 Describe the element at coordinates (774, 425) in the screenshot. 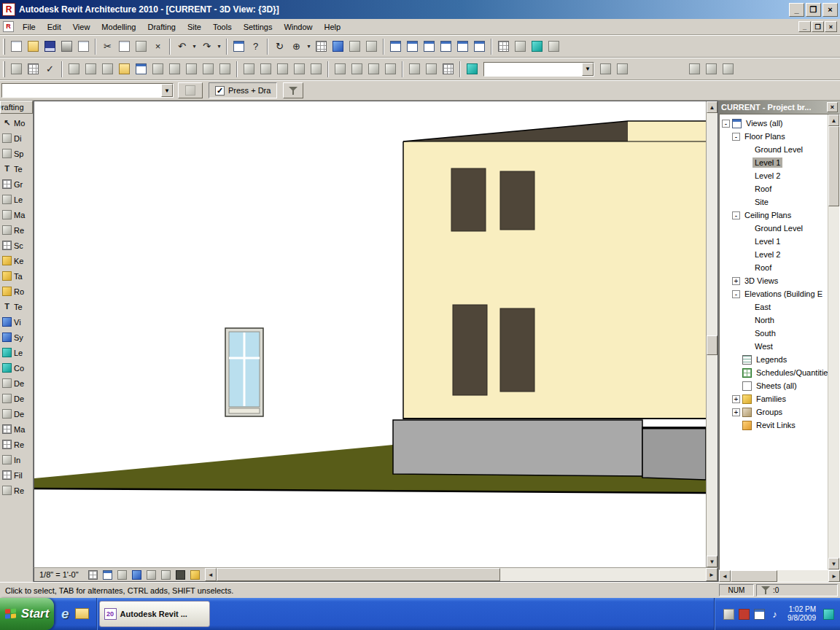

I see `tree-item-revit-links: Revit Links` at that location.